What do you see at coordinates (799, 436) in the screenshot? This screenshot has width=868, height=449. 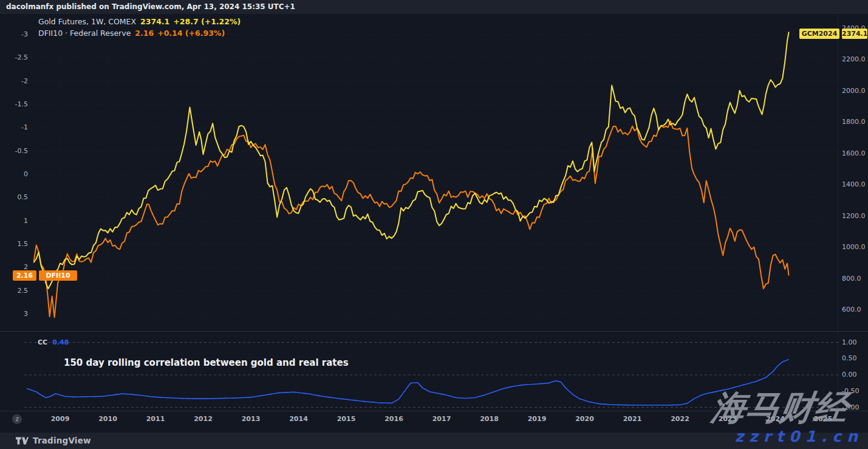 I see `site-watermark: zzrt01.cn` at bounding box center [799, 436].